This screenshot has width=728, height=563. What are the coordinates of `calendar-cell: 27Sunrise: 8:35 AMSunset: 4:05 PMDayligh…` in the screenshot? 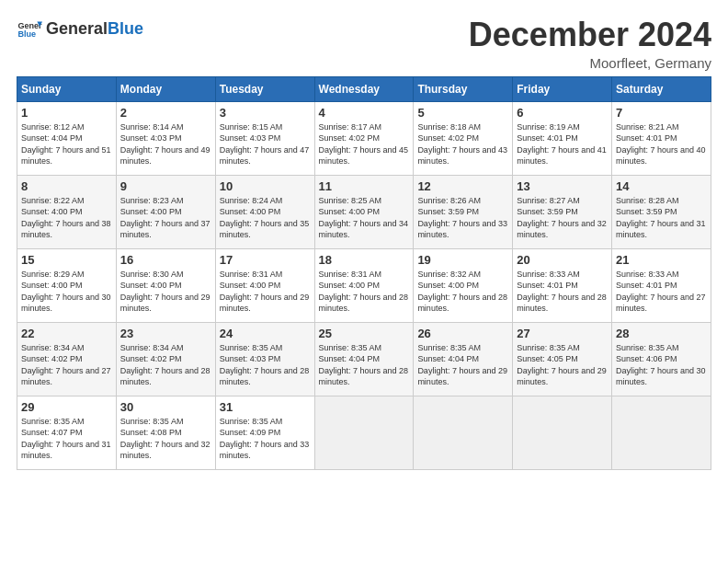 It's located at (563, 359).